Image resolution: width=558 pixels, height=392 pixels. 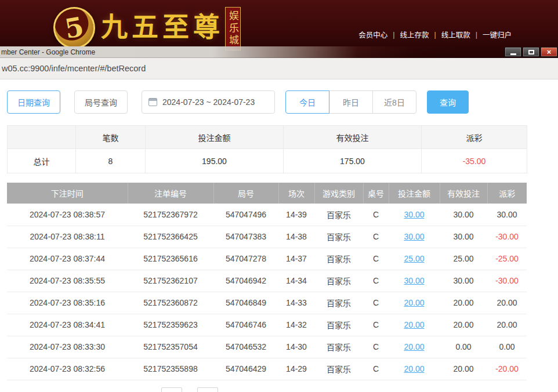 What do you see at coordinates (351, 102) in the screenshot?
I see `quick-range-group: 今日 昨日 近8日` at bounding box center [351, 102].